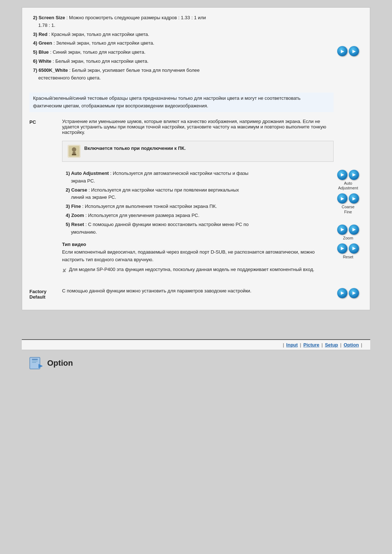 Image resolution: width=392 pixels, height=554 pixels. I want to click on icon-group-zoom: ▶ ▶ Zoom, so click(348, 233).